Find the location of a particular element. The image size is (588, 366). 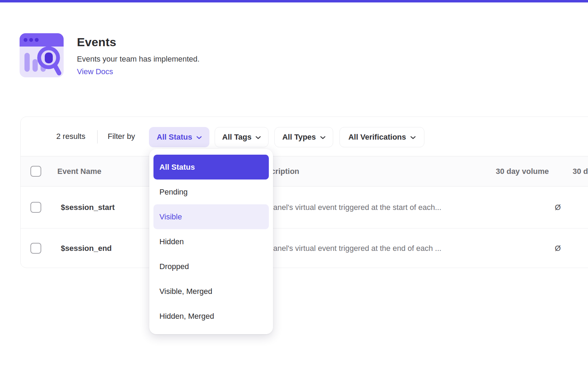

filter-chip-status-label: All Status is located at coordinates (174, 137).